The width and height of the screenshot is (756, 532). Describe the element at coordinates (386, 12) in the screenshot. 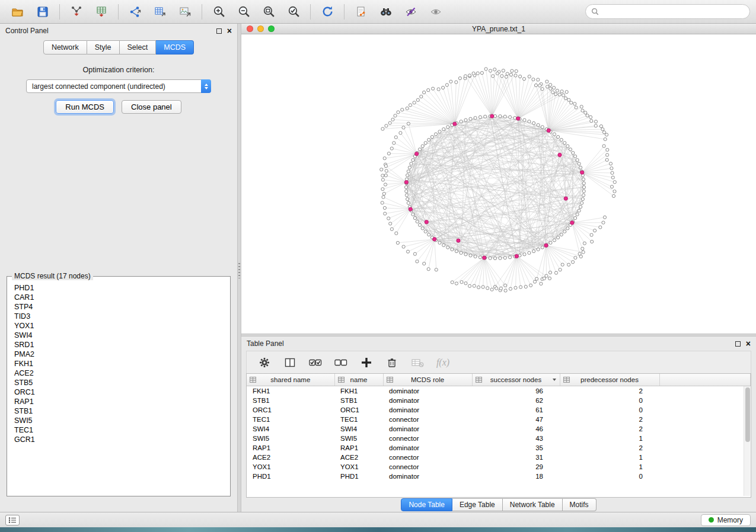

I see `search-network-button` at that location.